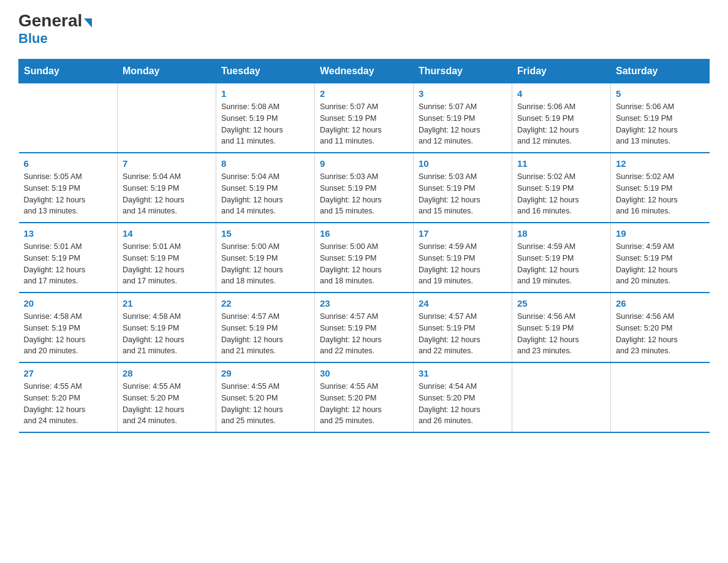  What do you see at coordinates (265, 163) in the screenshot?
I see `day-number: 8` at bounding box center [265, 163].